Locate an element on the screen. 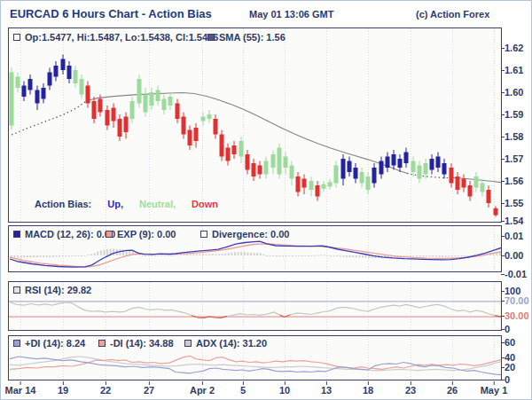  adx-legend-swatch is located at coordinates (188, 343).